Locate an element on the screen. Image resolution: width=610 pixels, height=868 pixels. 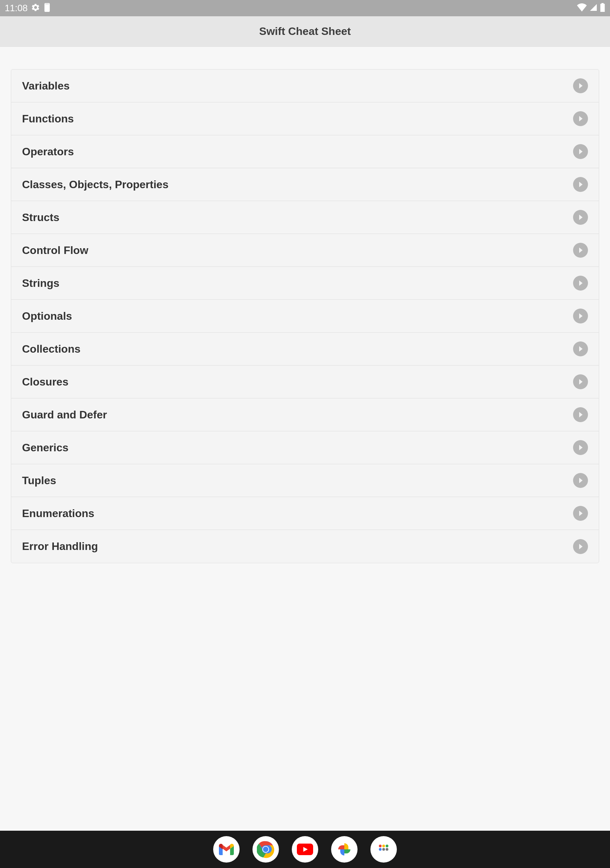
list-item-label: Collections is located at coordinates (51, 349).